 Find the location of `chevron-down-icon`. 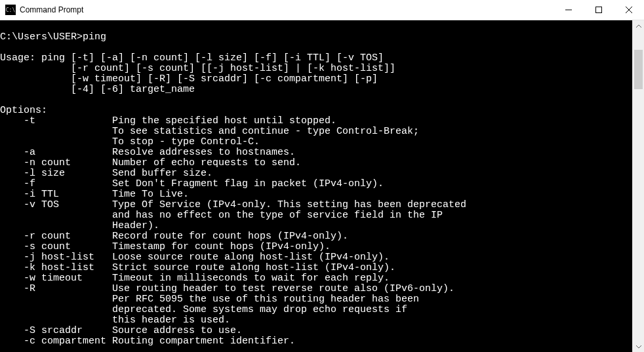

chevron-down-icon is located at coordinates (639, 347).